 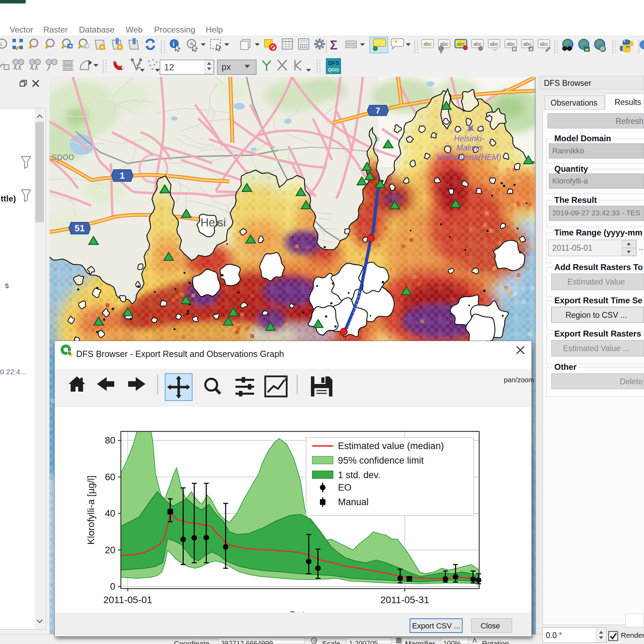 What do you see at coordinates (469, 157) in the screenshot?
I see `svg-text: lentoasema(HEM)` at bounding box center [469, 157].